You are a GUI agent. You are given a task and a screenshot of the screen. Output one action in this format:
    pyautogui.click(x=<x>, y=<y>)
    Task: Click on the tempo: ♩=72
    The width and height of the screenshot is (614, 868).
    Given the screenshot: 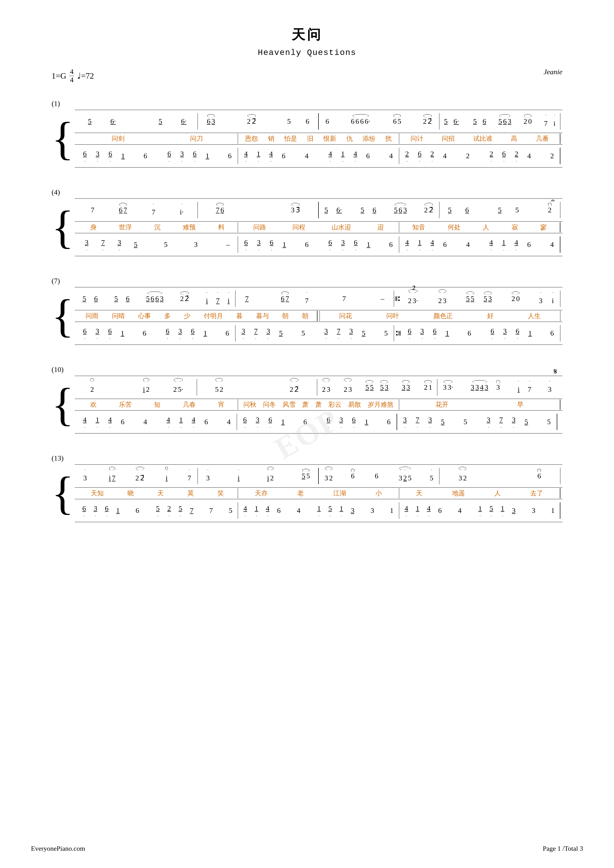 What is the action you would take?
    pyautogui.click(x=85, y=76)
    